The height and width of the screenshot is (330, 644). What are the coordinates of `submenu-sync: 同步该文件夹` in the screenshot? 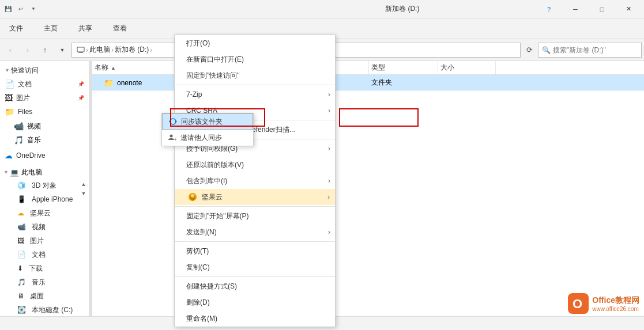 It's located at (208, 122).